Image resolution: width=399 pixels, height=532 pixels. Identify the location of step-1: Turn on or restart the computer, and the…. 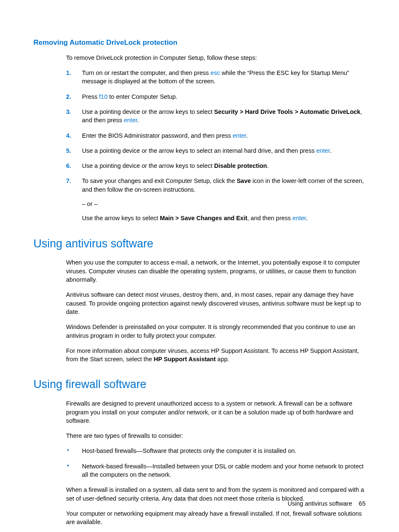
(216, 77).